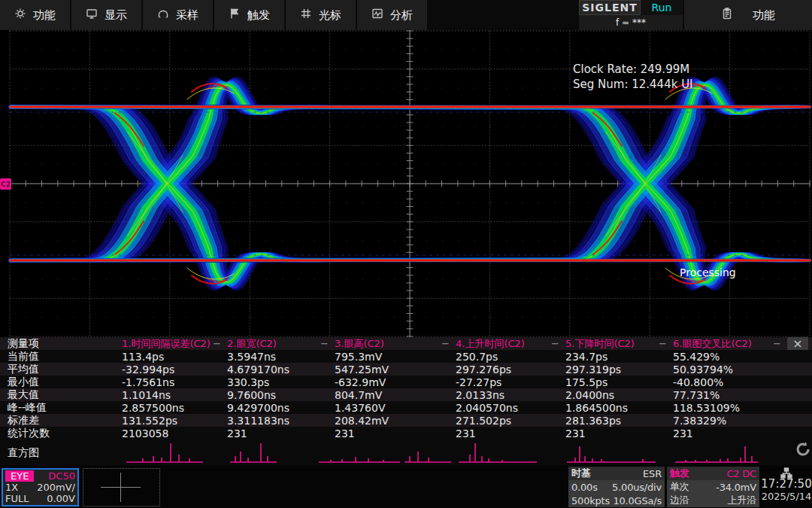 The width and height of the screenshot is (812, 508). I want to click on menu-item-采样: 采样, so click(177, 15).